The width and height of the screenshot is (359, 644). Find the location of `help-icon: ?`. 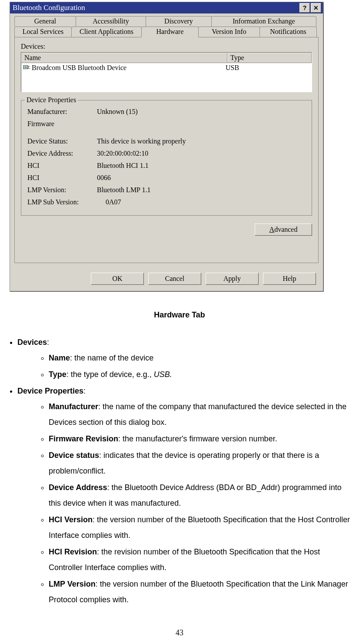

help-icon: ? is located at coordinates (305, 8).